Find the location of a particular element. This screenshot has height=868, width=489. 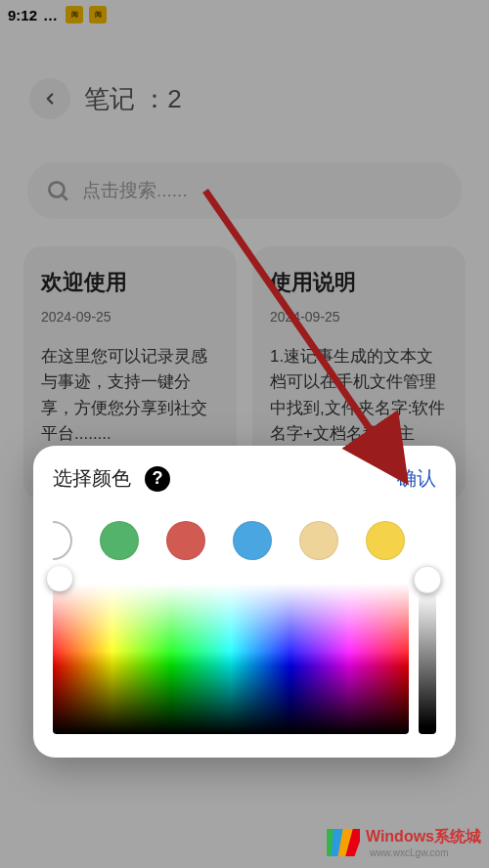

value-slider is located at coordinates (427, 659).